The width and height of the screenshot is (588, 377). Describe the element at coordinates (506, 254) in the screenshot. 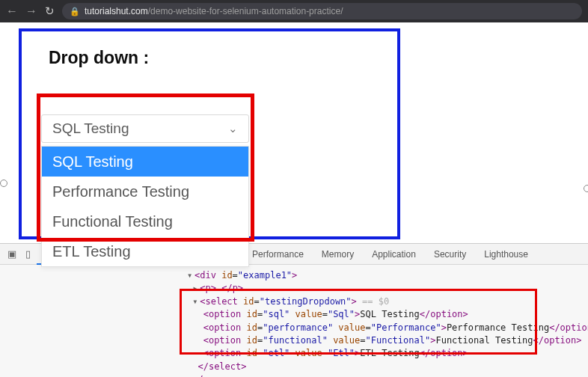

I see `tab-lighthouse: Lighthouse` at that location.